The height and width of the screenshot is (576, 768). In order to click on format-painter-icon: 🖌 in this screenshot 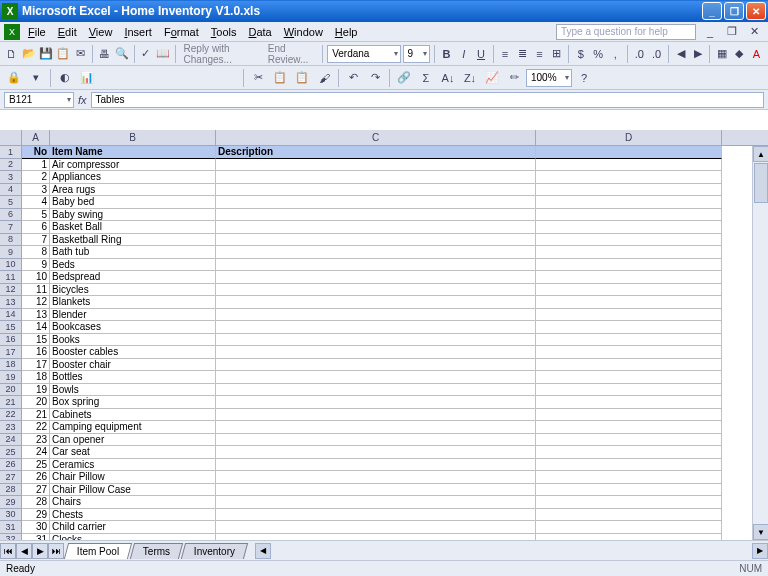, I will do `click(324, 78)`.